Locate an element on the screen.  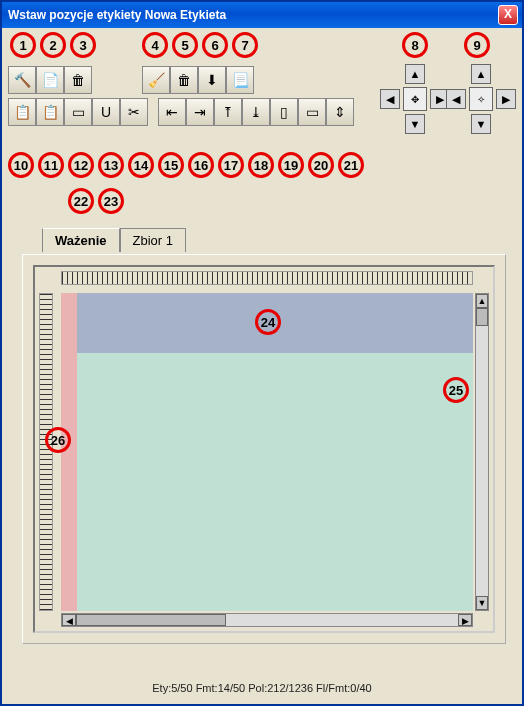
ruler-horizontal is located at coordinates (267, 278).